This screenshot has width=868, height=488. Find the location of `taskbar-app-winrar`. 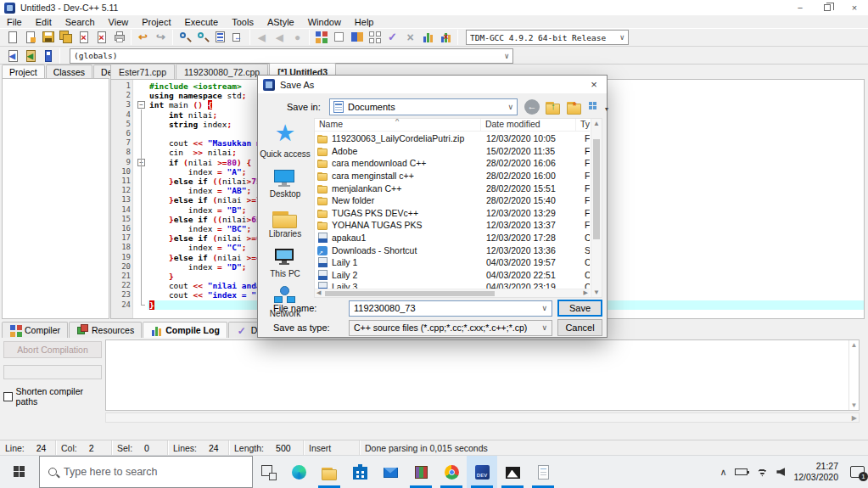

taskbar-app-winrar is located at coordinates (421, 472).